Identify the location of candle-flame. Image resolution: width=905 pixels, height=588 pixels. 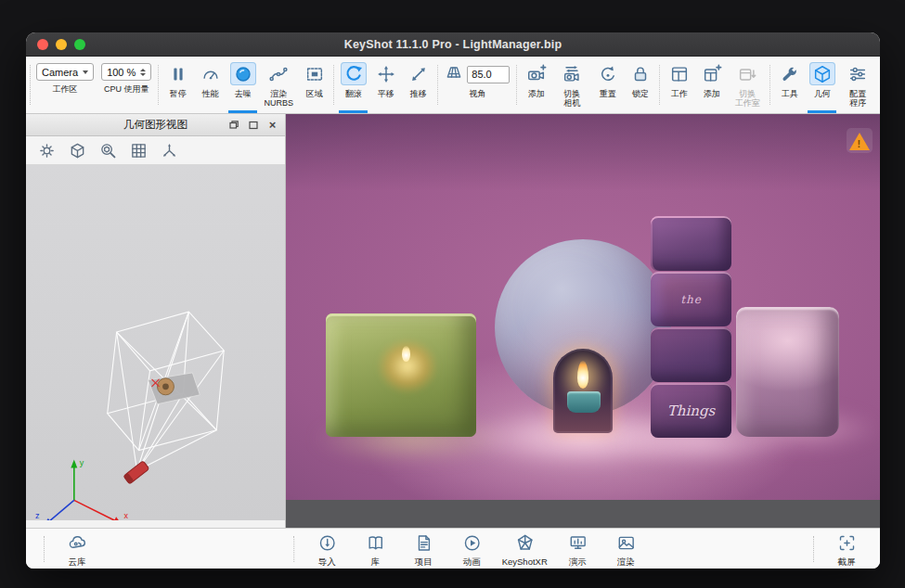
(407, 354).